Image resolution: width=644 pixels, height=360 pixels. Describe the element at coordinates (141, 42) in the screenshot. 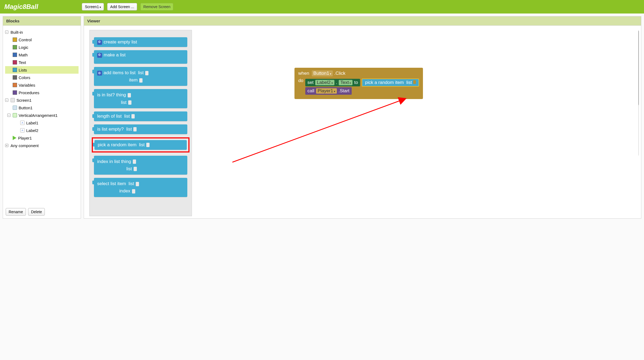

I see `block-create-empty-list: create empty list` at that location.